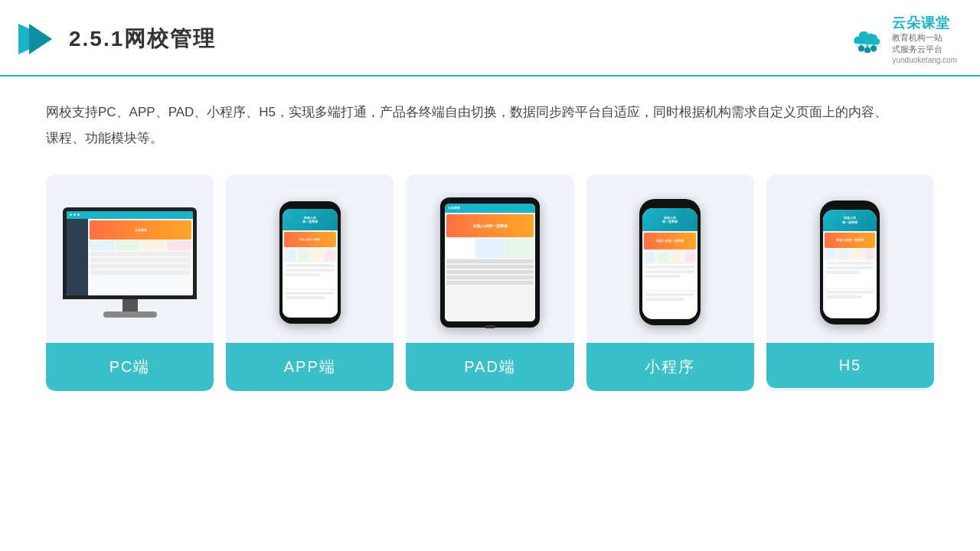 Image resolution: width=980 pixels, height=551 pixels. What do you see at coordinates (130, 367) in the screenshot?
I see `pc-label: PC端` at bounding box center [130, 367].